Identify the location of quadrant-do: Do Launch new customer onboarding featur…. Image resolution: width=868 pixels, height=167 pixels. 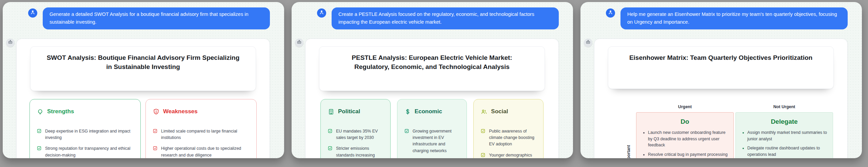
(685, 135).